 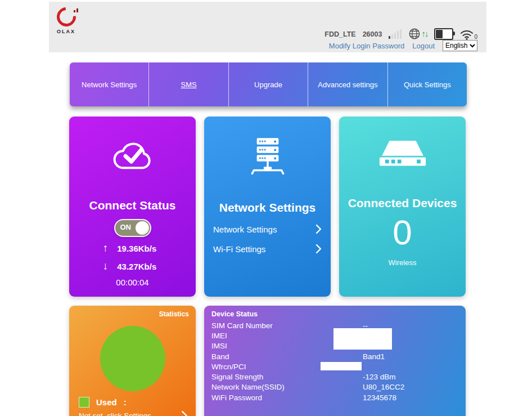 What do you see at coordinates (335, 361) in the screenshot?
I see `device-status-card: Device Status SIM Card Number -- IMEI 86…` at bounding box center [335, 361].